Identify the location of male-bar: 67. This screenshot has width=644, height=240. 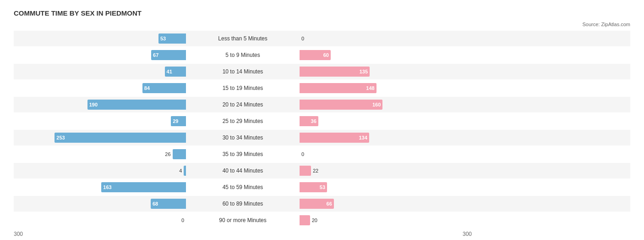
(169, 55).